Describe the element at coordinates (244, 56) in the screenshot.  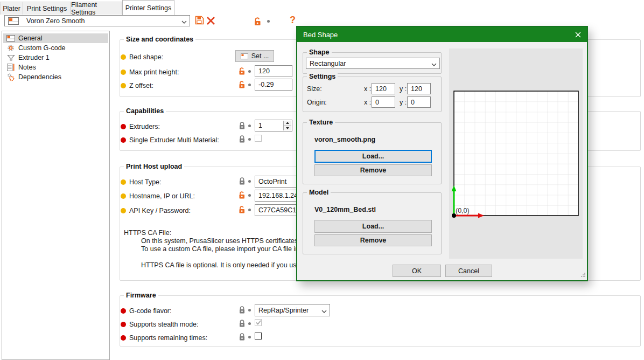
I see `bed-mini-icon` at that location.